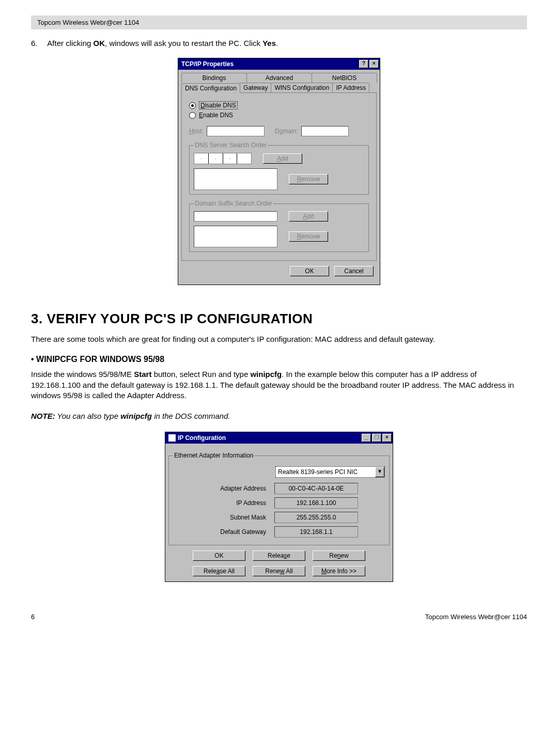 Image resolution: width=558 pixels, height=756 pixels. I want to click on section-3-intro: There are some tools which are great for…, so click(279, 339).